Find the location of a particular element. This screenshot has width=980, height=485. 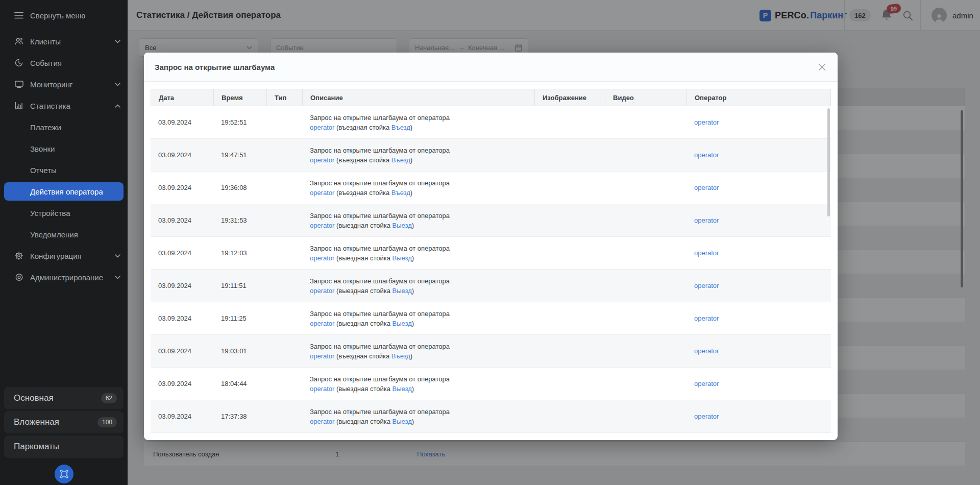

sidebar-item-label: Клиенты is located at coordinates (70, 42).